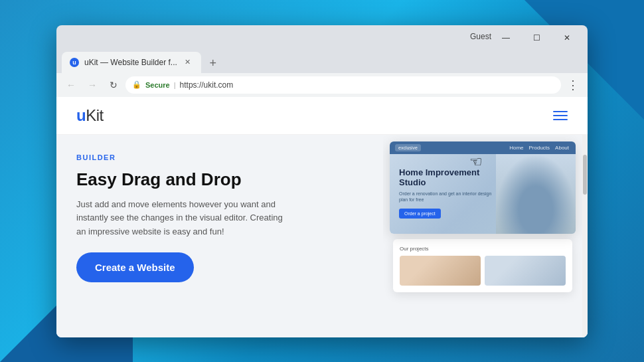 The width and height of the screenshot is (644, 362). What do you see at coordinates (92, 85) in the screenshot?
I see `forward-button: →` at bounding box center [92, 85].